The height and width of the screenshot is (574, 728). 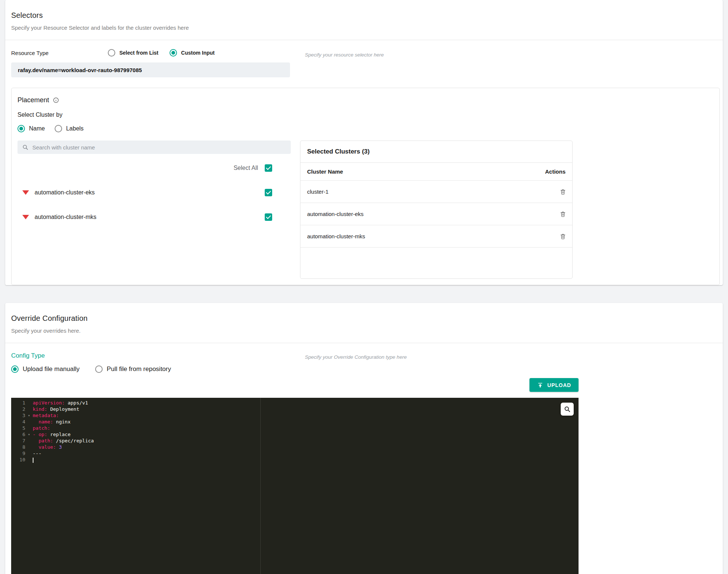 I want to click on radio-icon, so click(x=112, y=53).